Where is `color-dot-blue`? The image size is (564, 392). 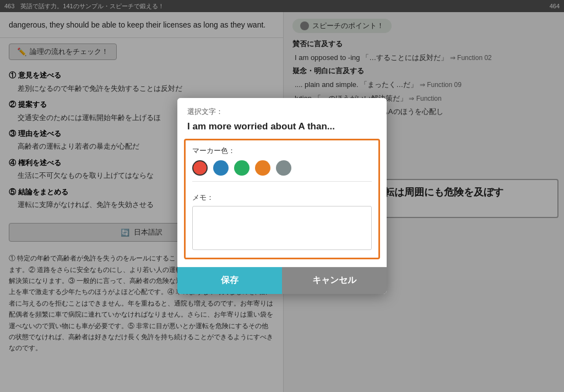 color-dot-blue is located at coordinates (221, 168).